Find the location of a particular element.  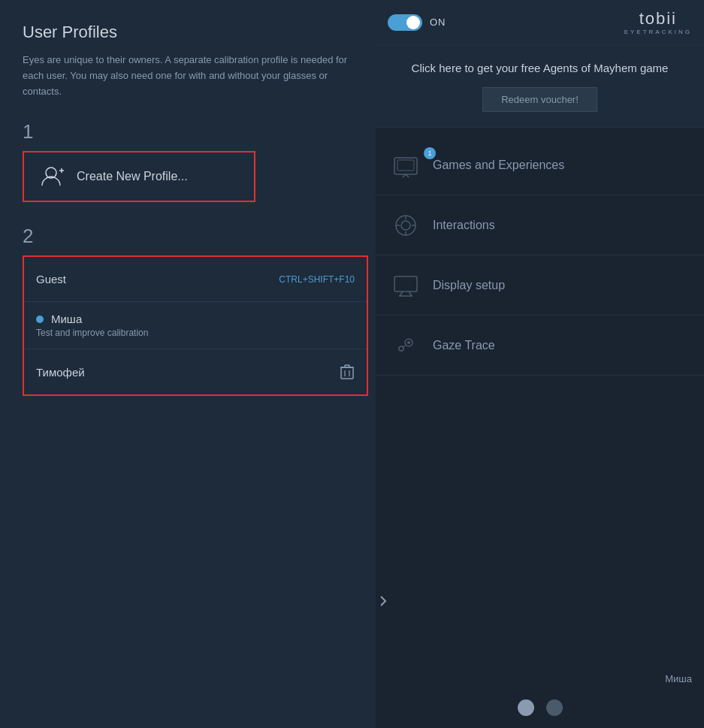

add-user-icon is located at coordinates (53, 177).